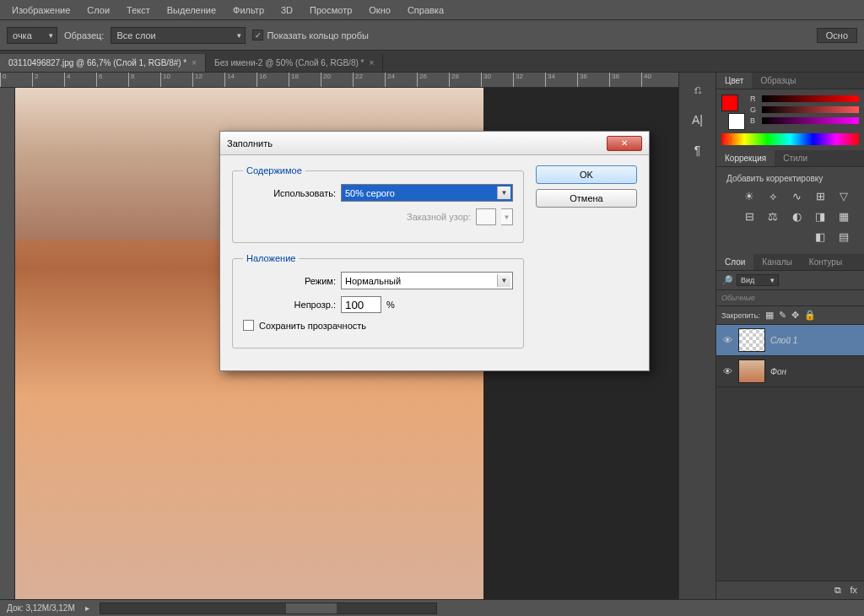  What do you see at coordinates (838, 591) in the screenshot?
I see `link-icon: ⧉` at bounding box center [838, 591].